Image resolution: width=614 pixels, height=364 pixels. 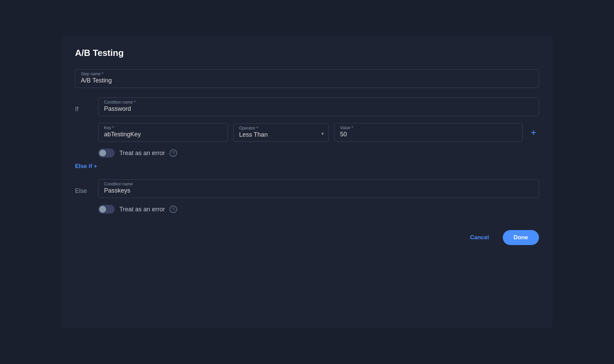 What do you see at coordinates (521, 238) in the screenshot?
I see `done-button: Done` at bounding box center [521, 238].